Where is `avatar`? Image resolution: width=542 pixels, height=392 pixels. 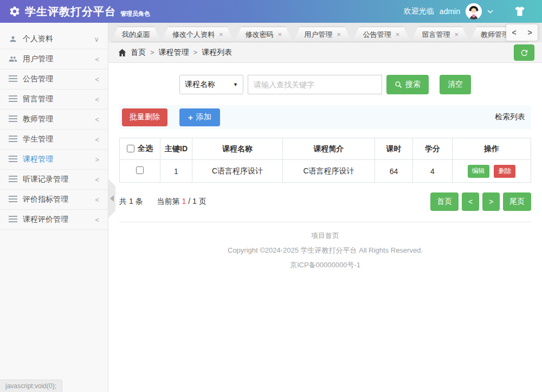 avatar is located at coordinates (474, 11).